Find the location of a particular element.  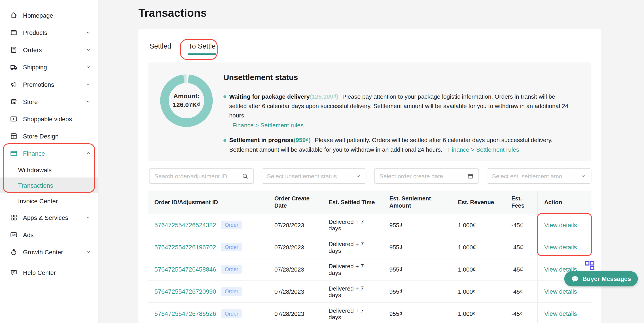

bullet-amount: (959₫) is located at coordinates (302, 140).